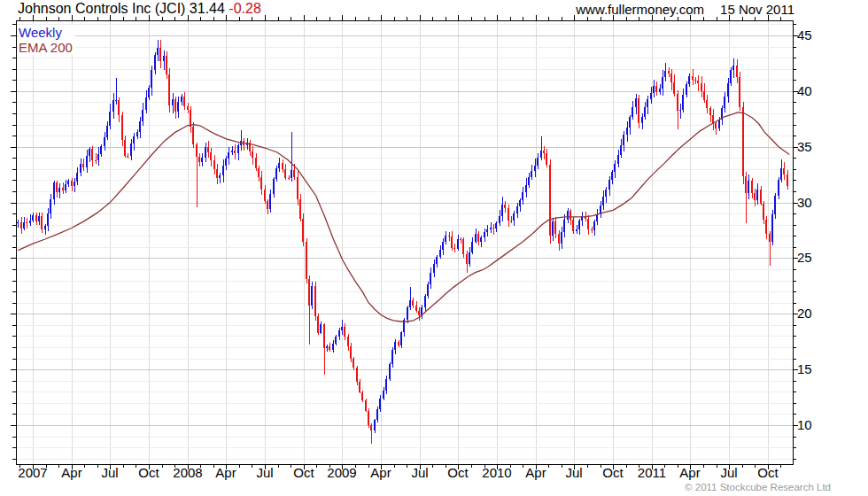 Image resolution: width=868 pixels, height=496 pixels. Describe the element at coordinates (496, 473) in the screenshot. I see `svg-text: 2010` at that location.